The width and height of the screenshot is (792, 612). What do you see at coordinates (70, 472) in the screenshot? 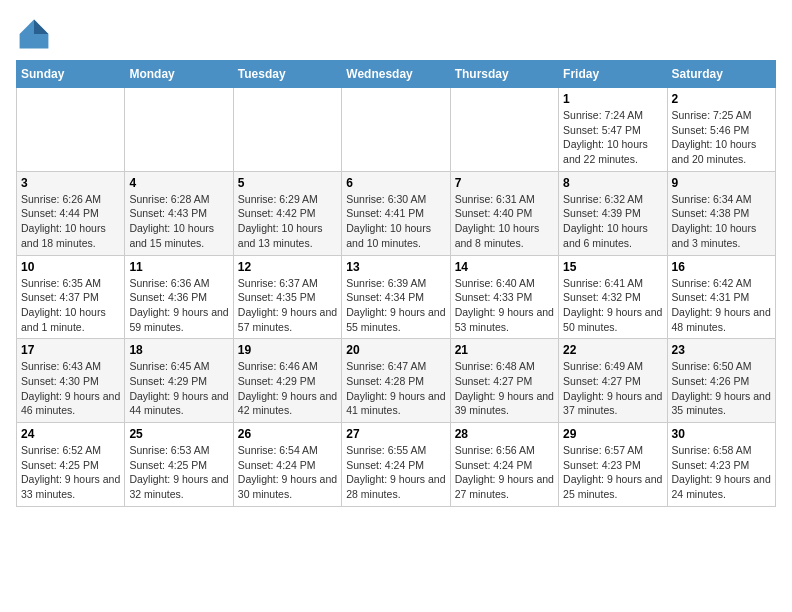
I see `day-info: Sunrise: 6:52 AM Sunset: 4:25 PM Dayligh…` at bounding box center [70, 472].